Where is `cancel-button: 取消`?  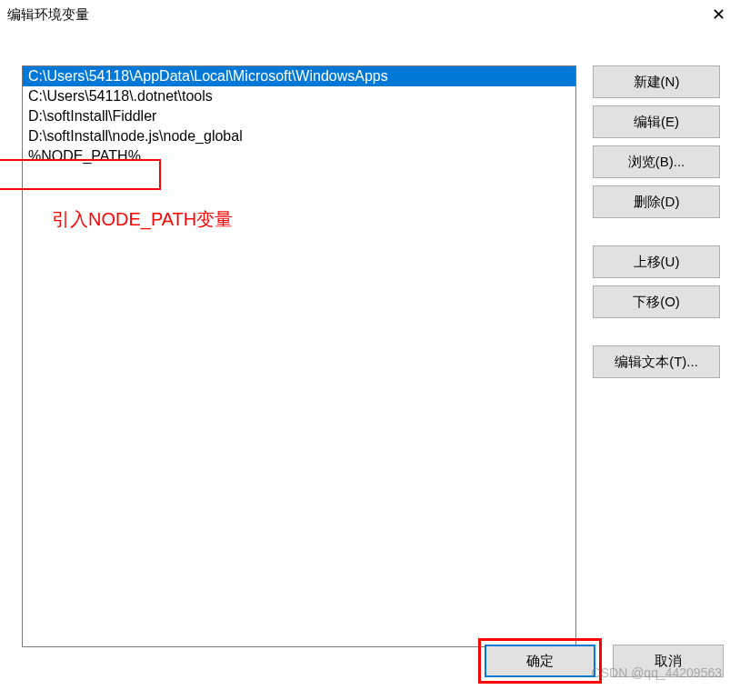
cancel-button: 取消 is located at coordinates (668, 661).